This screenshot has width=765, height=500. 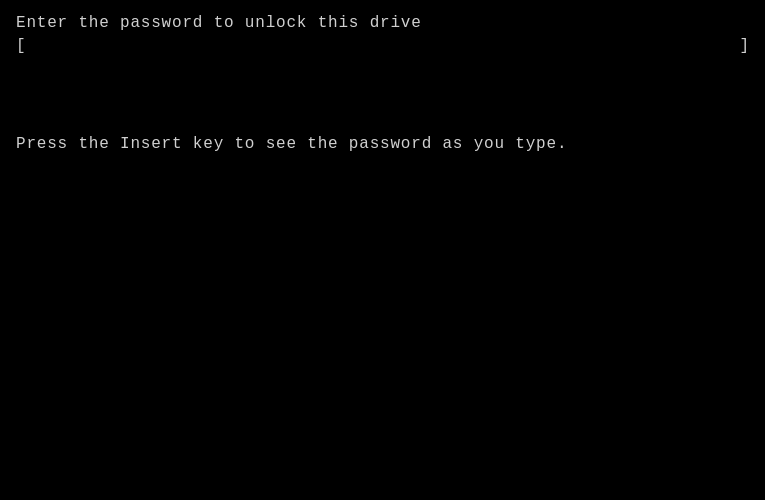 I want to click on hint-text: Press the Insert key to see the password…, so click(x=382, y=144).